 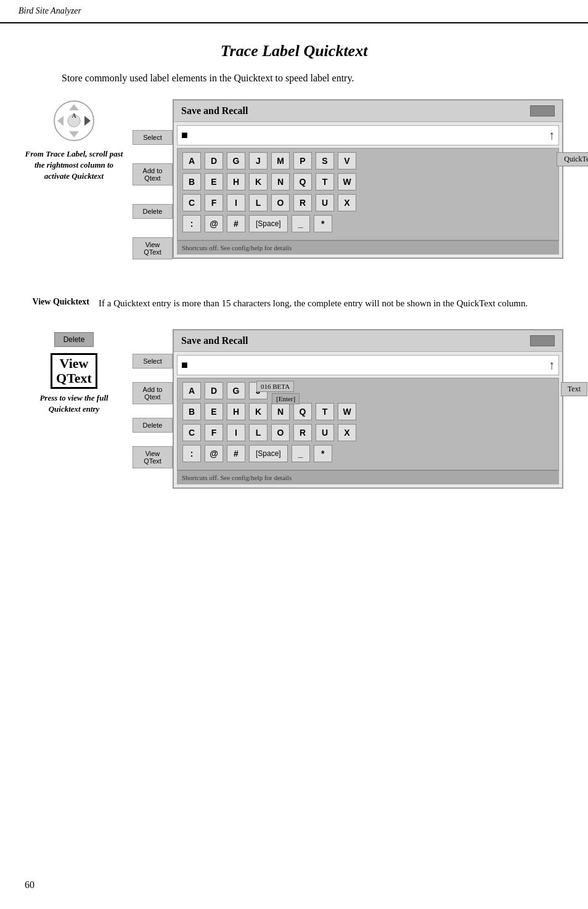 I want to click on key-S: S, so click(x=325, y=161).